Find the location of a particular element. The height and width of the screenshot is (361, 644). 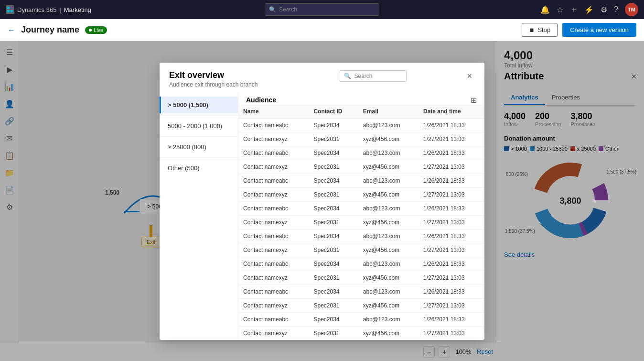

notification-icon: 🔔 is located at coordinates (545, 10).